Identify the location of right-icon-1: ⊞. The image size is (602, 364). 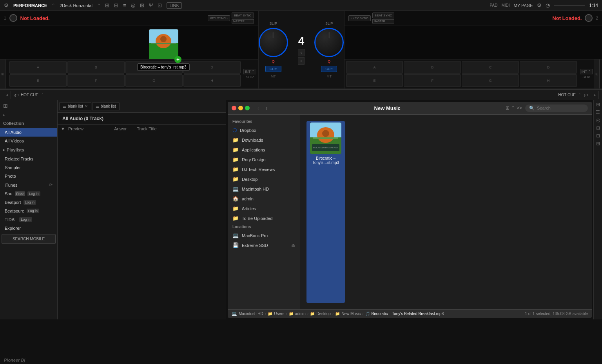
(598, 105).